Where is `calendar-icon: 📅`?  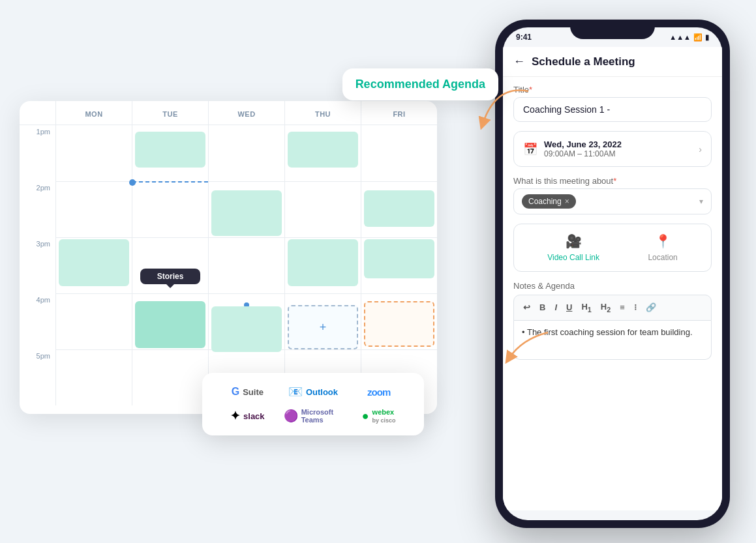 calendar-icon: 📅 is located at coordinates (530, 149).